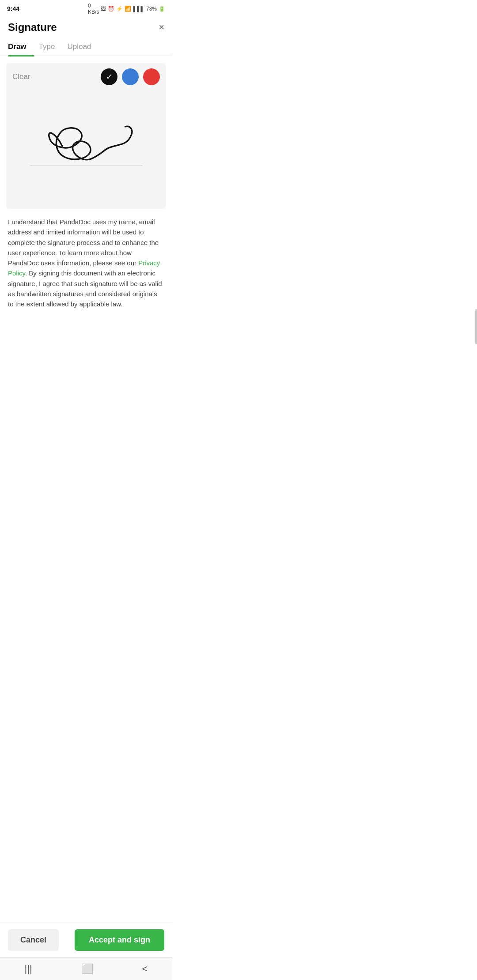 This screenshot has height=980, width=477. What do you see at coordinates (126, 9) in the screenshot?
I see `status-icons: 0KB/s 🖼 ⏰ ⚡ 📶 ▌▌▌ 78% 🔋` at bounding box center [126, 9].